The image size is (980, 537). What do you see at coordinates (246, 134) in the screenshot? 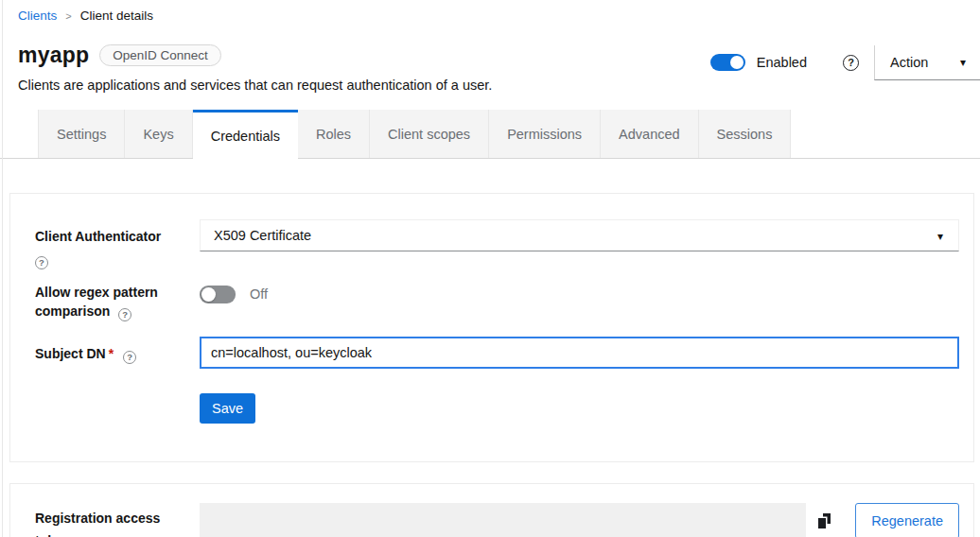
I see `tab-credentials: Credentials` at bounding box center [246, 134].